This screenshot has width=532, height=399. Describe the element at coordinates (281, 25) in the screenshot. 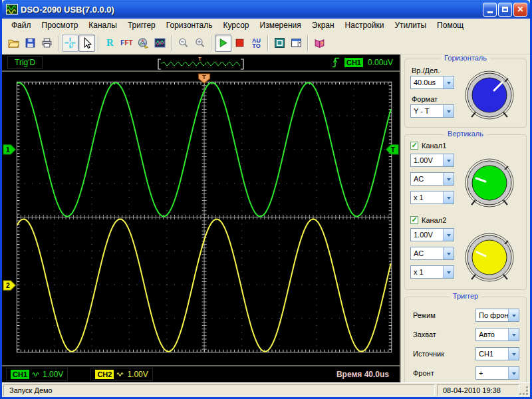

I see `menu-measure: Измерения` at that location.